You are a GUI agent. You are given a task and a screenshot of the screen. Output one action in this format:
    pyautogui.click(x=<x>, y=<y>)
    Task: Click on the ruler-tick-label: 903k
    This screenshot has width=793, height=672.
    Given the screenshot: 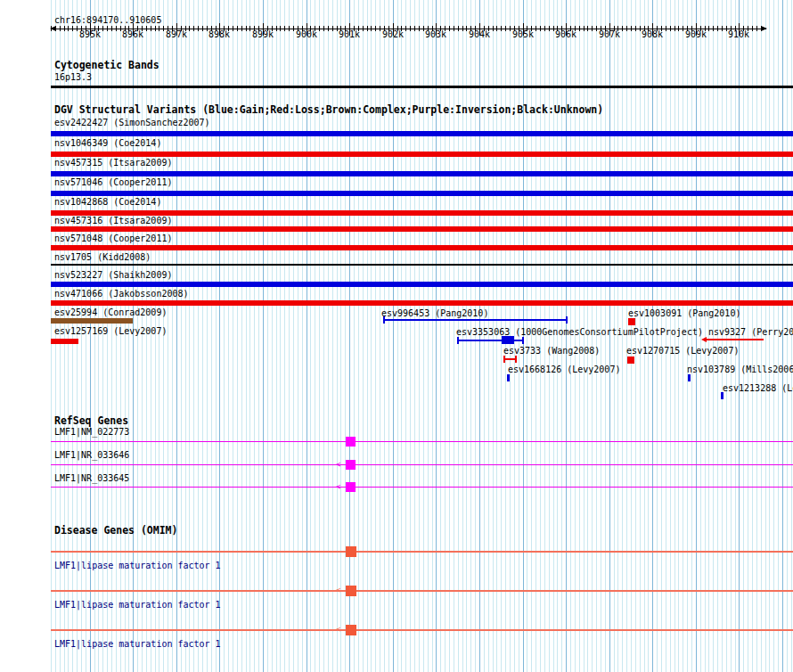 What is the action you would take?
    pyautogui.click(x=436, y=35)
    